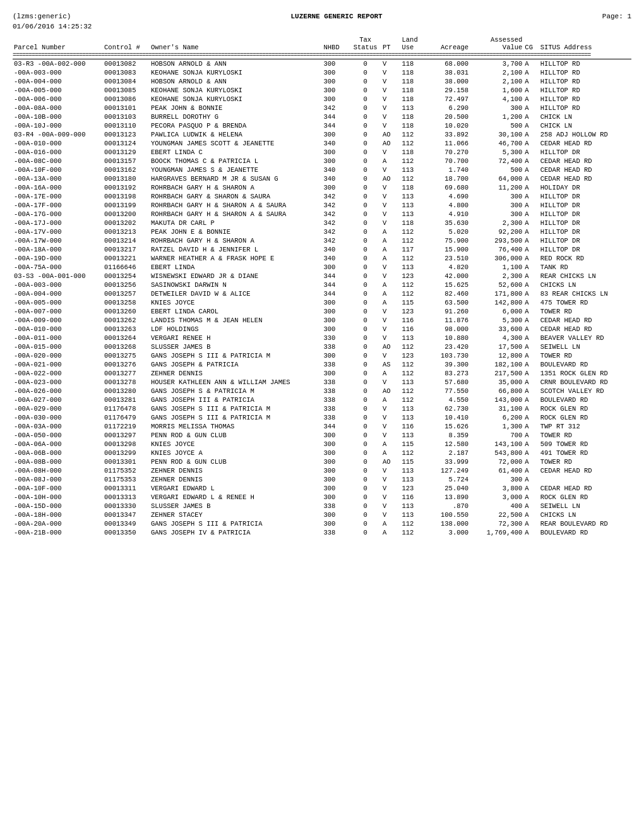  What do you see at coordinates (236, 250) in the screenshot?
I see `cell-owner: RATZEL DAVID H & JENNIFER L` at bounding box center [236, 250].